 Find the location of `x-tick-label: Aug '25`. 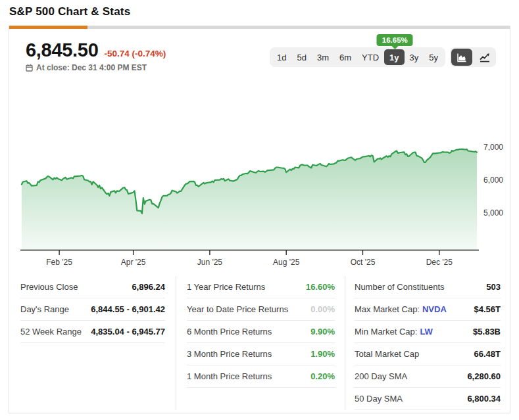

x-tick-label: Aug '25 is located at coordinates (287, 262).